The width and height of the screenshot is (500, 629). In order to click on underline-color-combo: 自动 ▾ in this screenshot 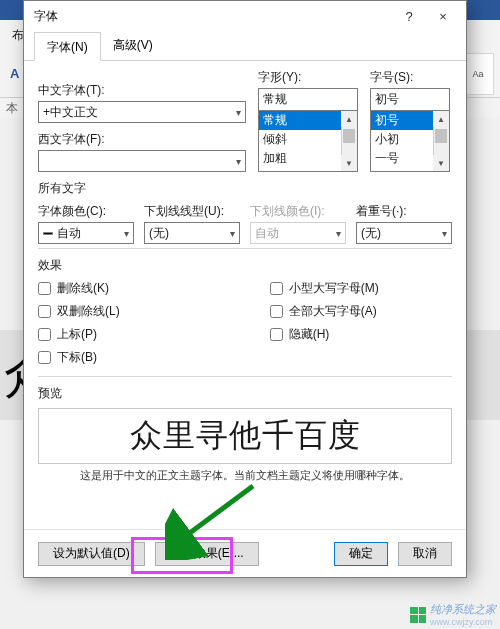, I will do `click(298, 233)`.